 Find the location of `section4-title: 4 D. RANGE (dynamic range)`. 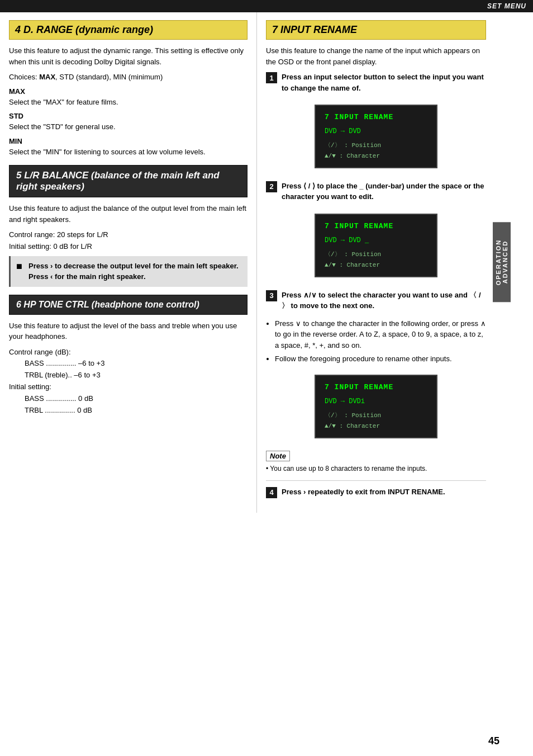

section4-title: 4 D. RANGE (dynamic range) is located at coordinates (129, 30).